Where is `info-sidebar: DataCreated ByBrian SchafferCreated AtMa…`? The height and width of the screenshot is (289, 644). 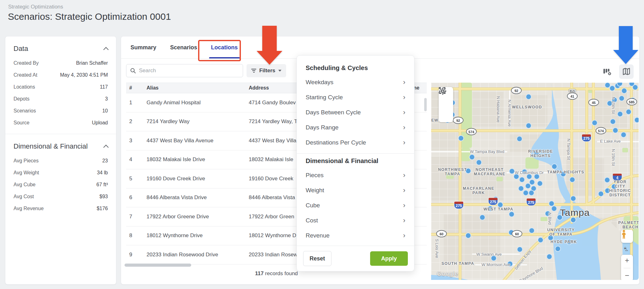 info-sidebar: DataCreated ByBrian SchafferCreated AtMa… is located at coordinates (61, 160).